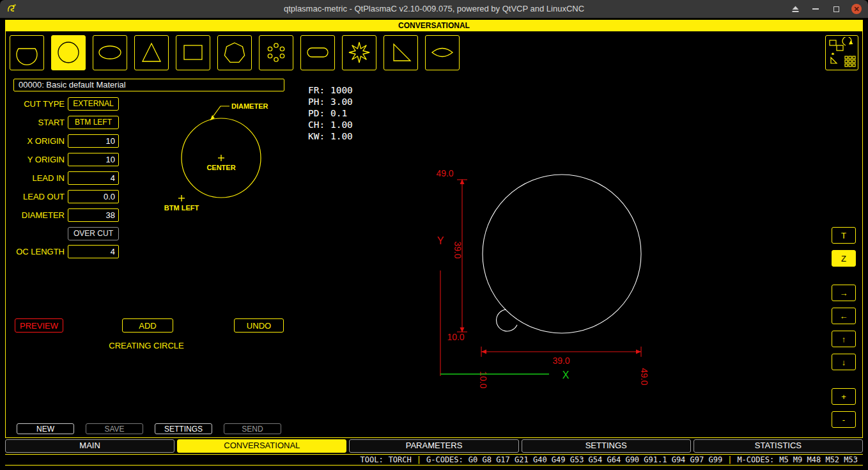  What do you see at coordinates (433, 446) in the screenshot?
I see `tab-parameters: PARAMETERS` at bounding box center [433, 446].